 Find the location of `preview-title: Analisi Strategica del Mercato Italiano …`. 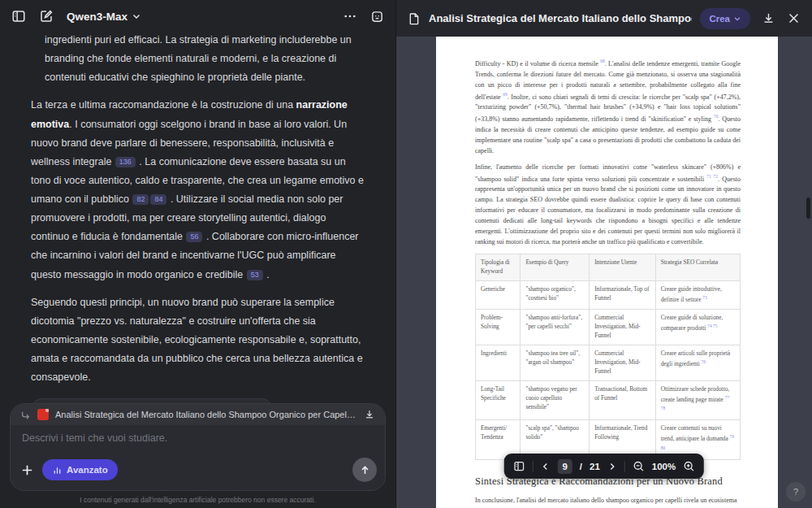

preview-title: Analisi Strategica del Mercato Italiano … is located at coordinates (560, 18).